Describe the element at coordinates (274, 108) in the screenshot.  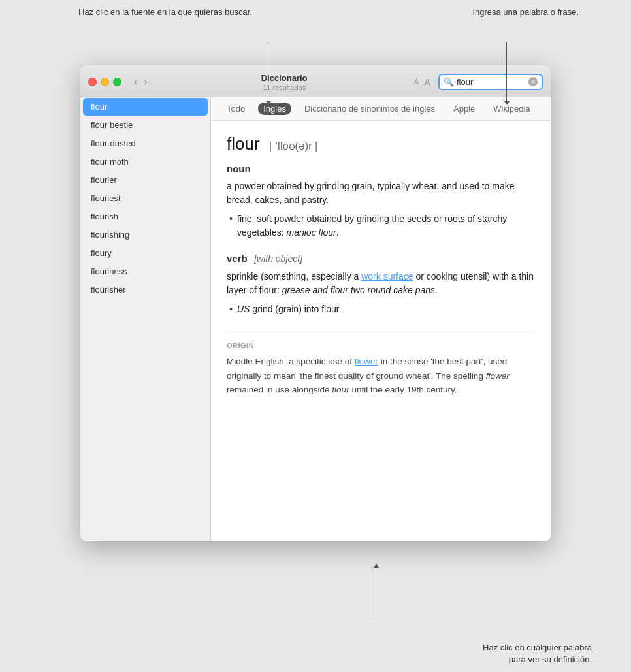
I see `tab-ingles: Inglés` at that location.